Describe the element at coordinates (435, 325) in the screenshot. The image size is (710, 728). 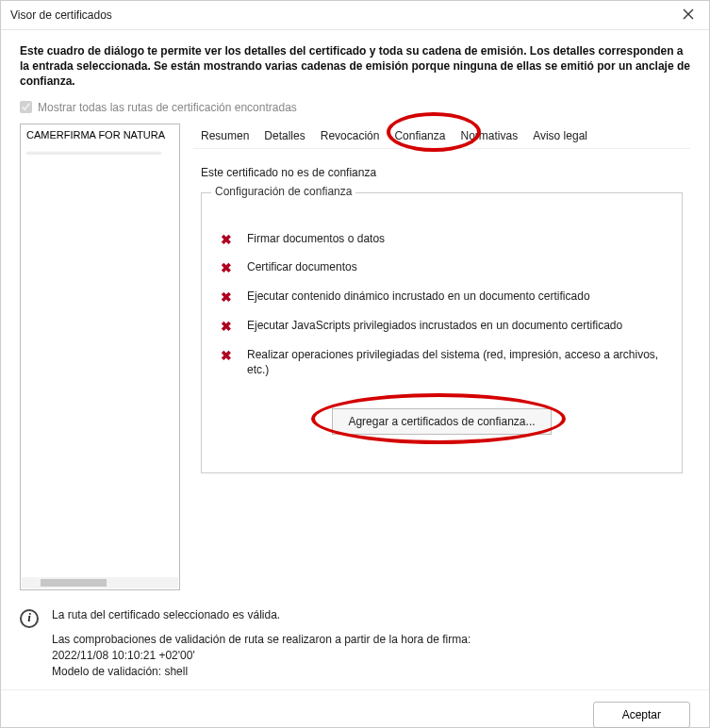
I see `trust-item-label: Ejecutar JavaScripts privilegiados incru…` at that location.